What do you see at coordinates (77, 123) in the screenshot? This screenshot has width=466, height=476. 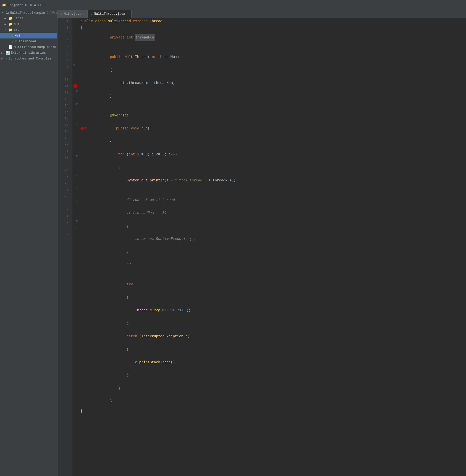 I see `fold-17: ▽` at bounding box center [77, 123].